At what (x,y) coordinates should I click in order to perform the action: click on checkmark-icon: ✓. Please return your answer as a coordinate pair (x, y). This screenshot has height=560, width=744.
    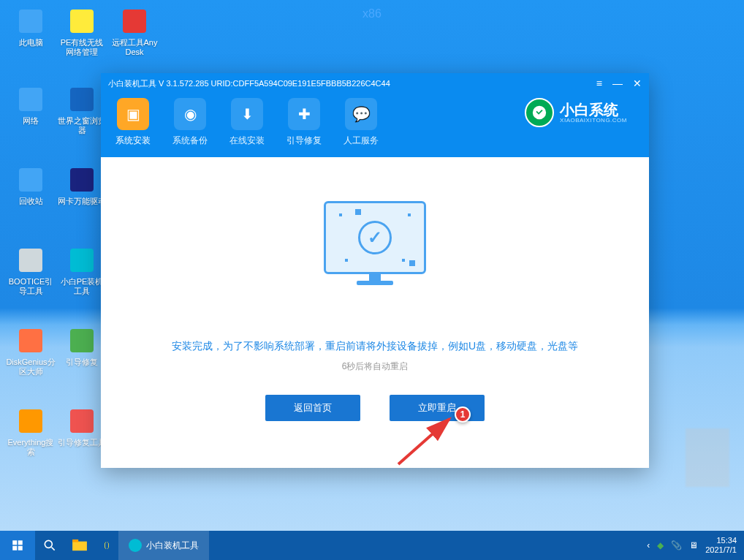
    Looking at the image, I should click on (375, 238).